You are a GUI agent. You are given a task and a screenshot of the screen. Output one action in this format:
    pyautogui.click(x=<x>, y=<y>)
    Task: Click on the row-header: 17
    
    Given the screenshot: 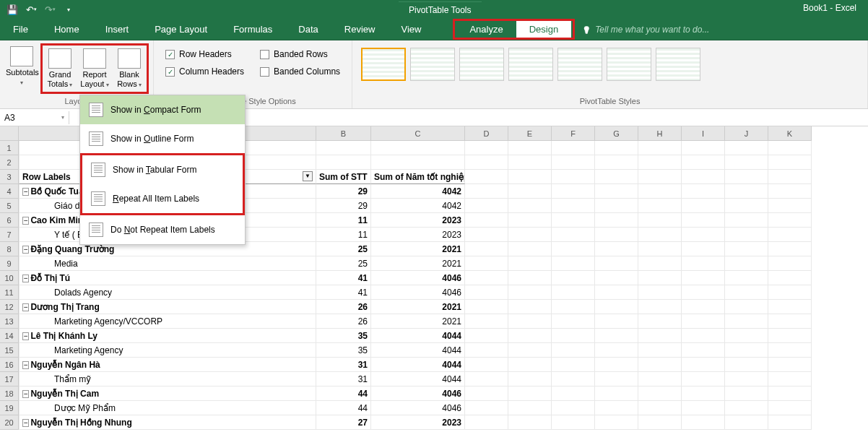 What is the action you would take?
    pyautogui.click(x=9, y=379)
    